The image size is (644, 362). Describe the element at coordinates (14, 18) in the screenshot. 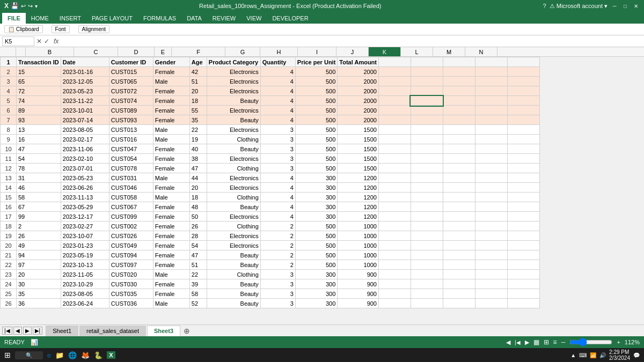

I see `tab-file: FILE` at that location.